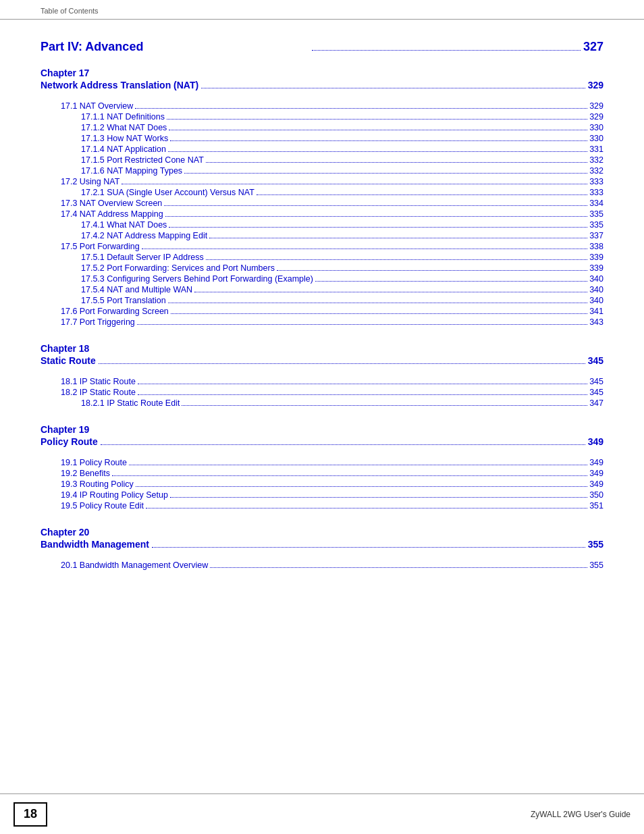  Describe the element at coordinates (597, 117) in the screenshot. I see `toc-page-0-1: 329` at that location.